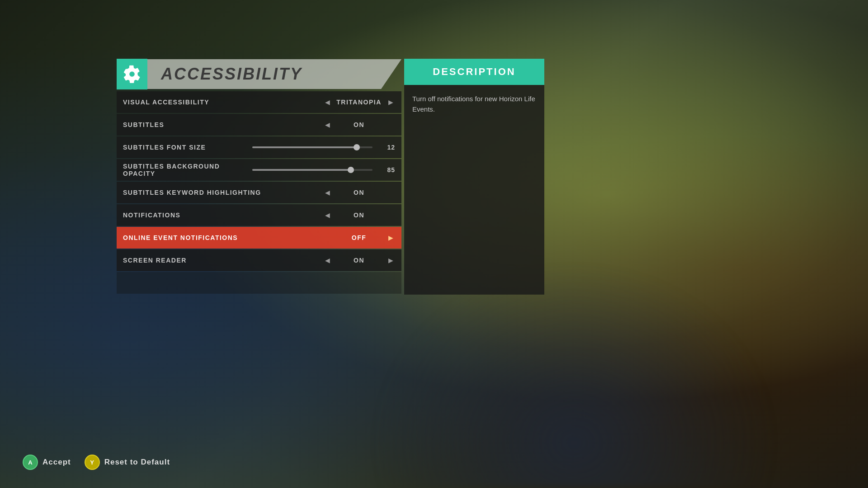  What do you see at coordinates (57, 462) in the screenshot?
I see `accept-button-label: Accept` at bounding box center [57, 462].